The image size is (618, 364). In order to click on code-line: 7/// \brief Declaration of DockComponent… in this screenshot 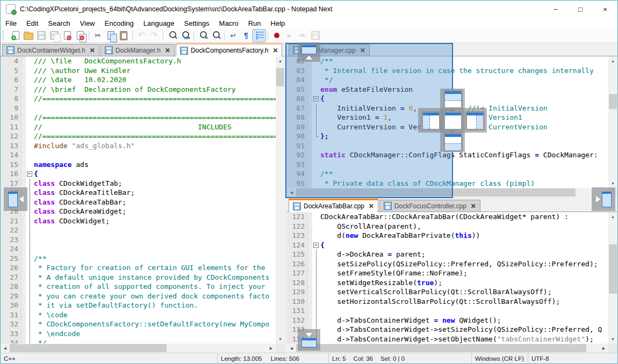, I will do `click(138, 90)`.